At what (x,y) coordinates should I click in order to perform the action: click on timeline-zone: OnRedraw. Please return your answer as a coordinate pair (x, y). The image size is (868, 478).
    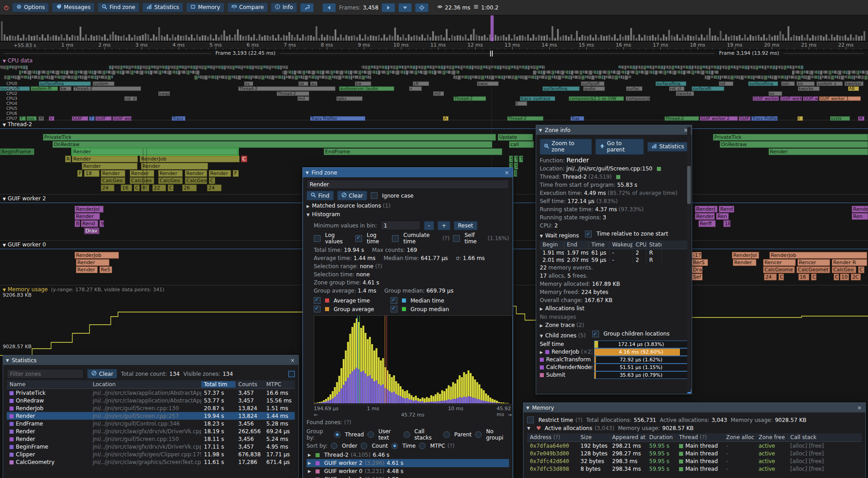
    Looking at the image, I should click on (272, 145).